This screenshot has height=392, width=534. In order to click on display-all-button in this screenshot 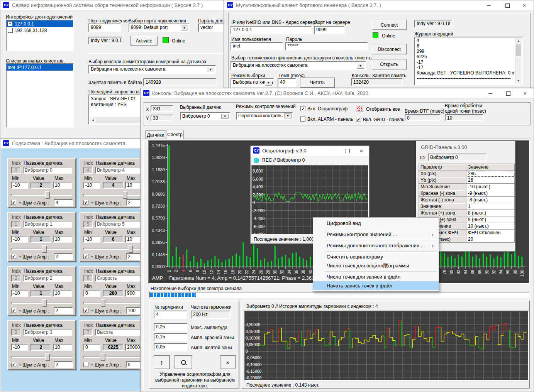, I will do `click(360, 109)`.